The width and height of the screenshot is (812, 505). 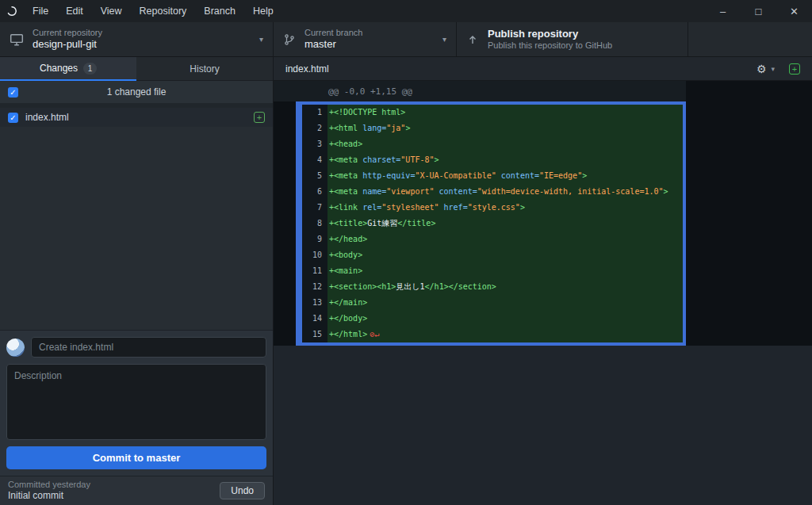 What do you see at coordinates (75, 11) in the screenshot?
I see `menu-edit: Edit` at bounding box center [75, 11].